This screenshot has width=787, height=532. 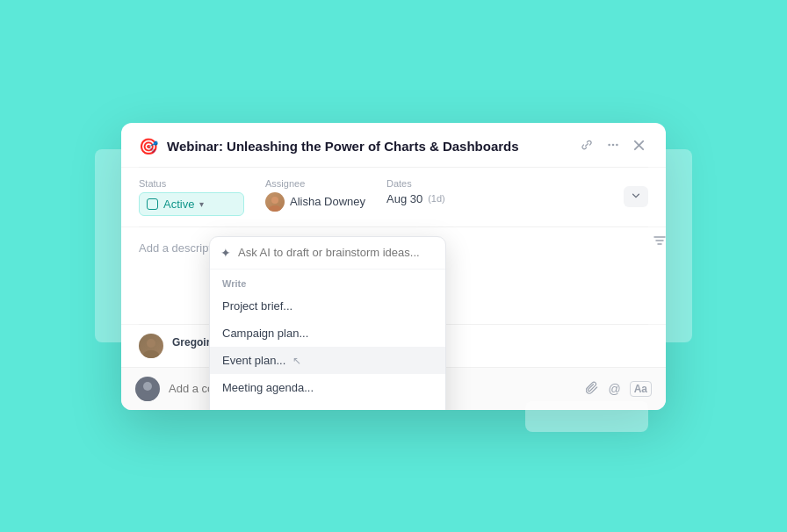 What do you see at coordinates (416, 183) in the screenshot?
I see `dates-label: Dates` at bounding box center [416, 183].